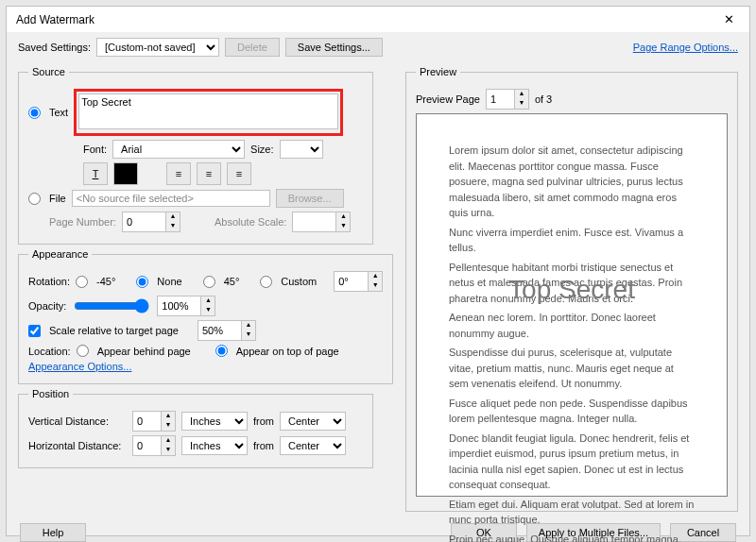 The height and width of the screenshot is (542, 756). Describe the element at coordinates (264, 446) in the screenshot. I see `horizontal-from-label: from` at that location.